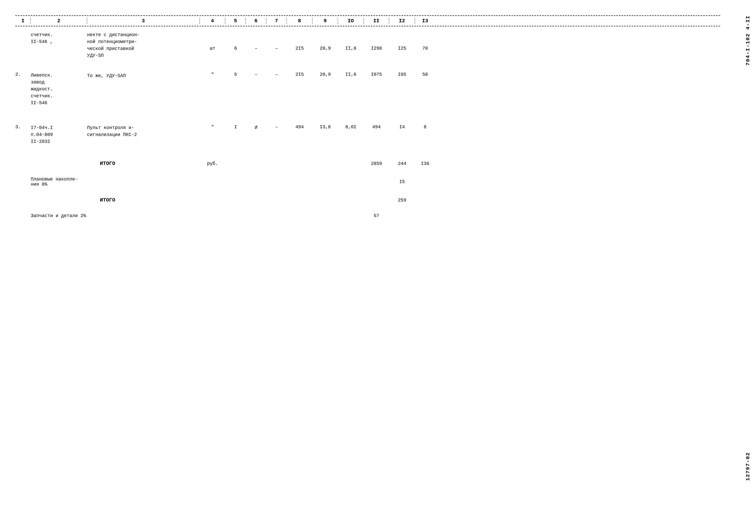 The image size is (756, 532). Describe the element at coordinates (23, 127) in the screenshot. I see `row3-col1: 3.` at that location.